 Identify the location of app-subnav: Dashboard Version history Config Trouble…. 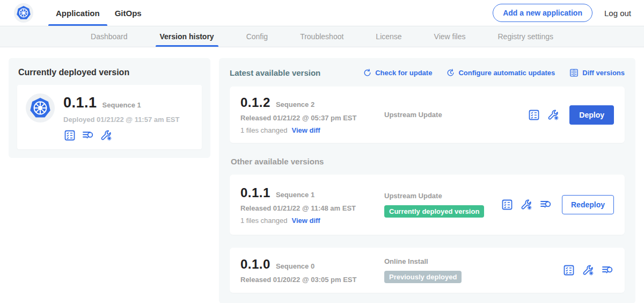
(322, 37).